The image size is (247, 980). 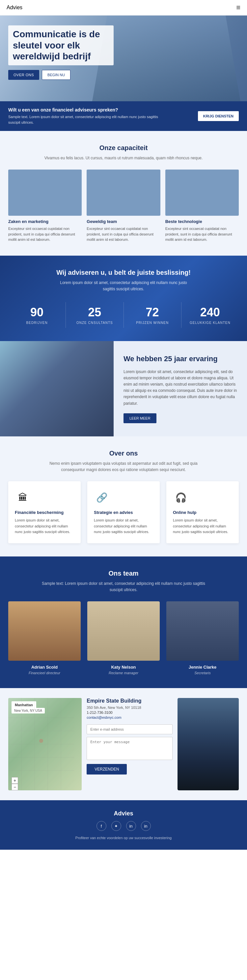 What do you see at coordinates (124, 573) in the screenshot?
I see `team-title: Ons team` at bounding box center [124, 573].